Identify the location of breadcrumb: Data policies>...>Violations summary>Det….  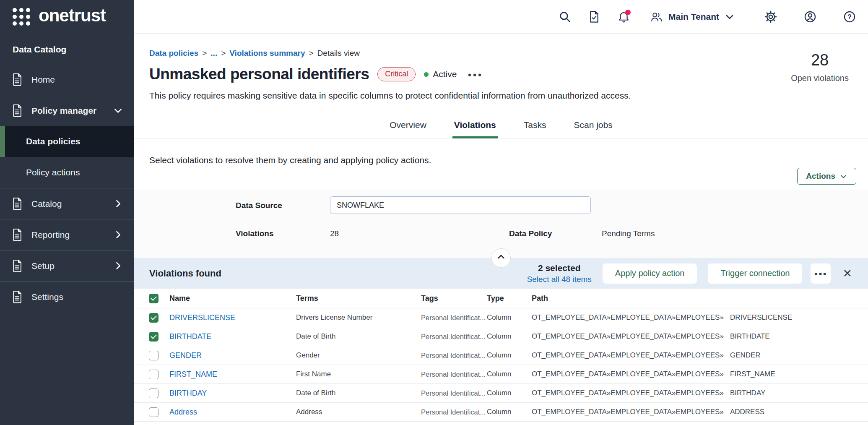
(501, 53).